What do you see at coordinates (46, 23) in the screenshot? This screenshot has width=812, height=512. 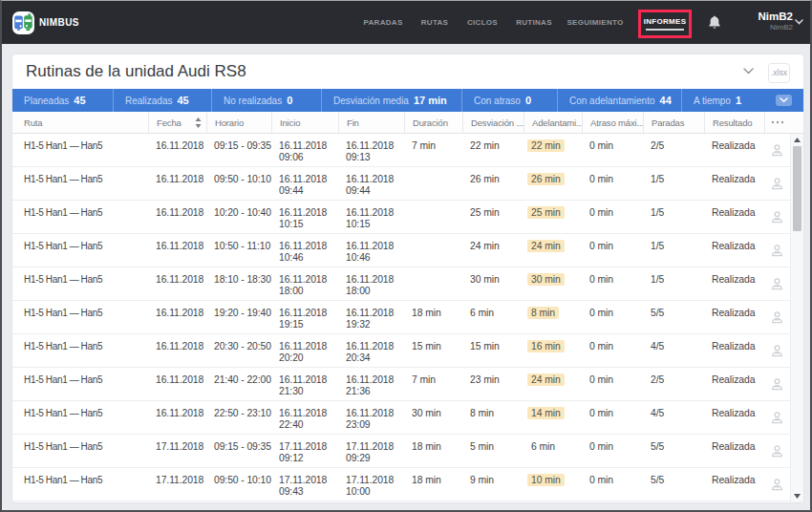 I see `brand: NIMBUS` at bounding box center [46, 23].